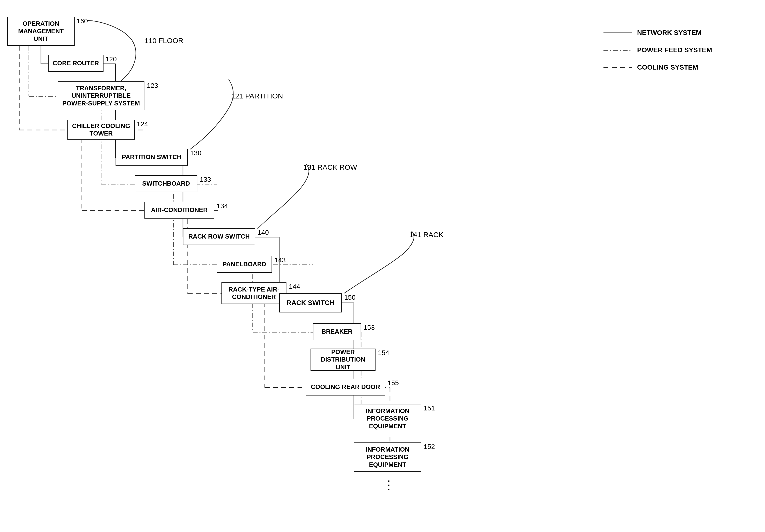 The width and height of the screenshot is (765, 532). Describe the element at coordinates (153, 86) in the screenshot. I see `id-123: 123` at that location.